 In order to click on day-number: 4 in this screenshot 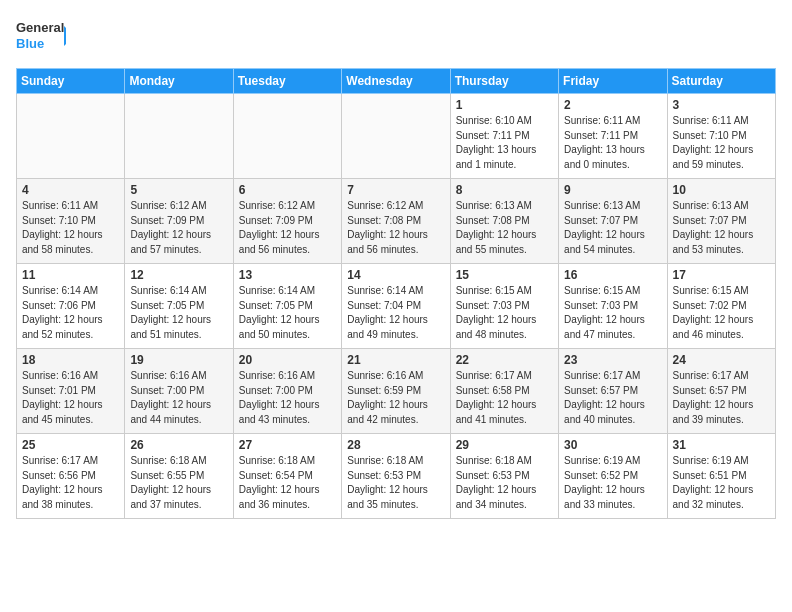, I will do `click(70, 190)`.